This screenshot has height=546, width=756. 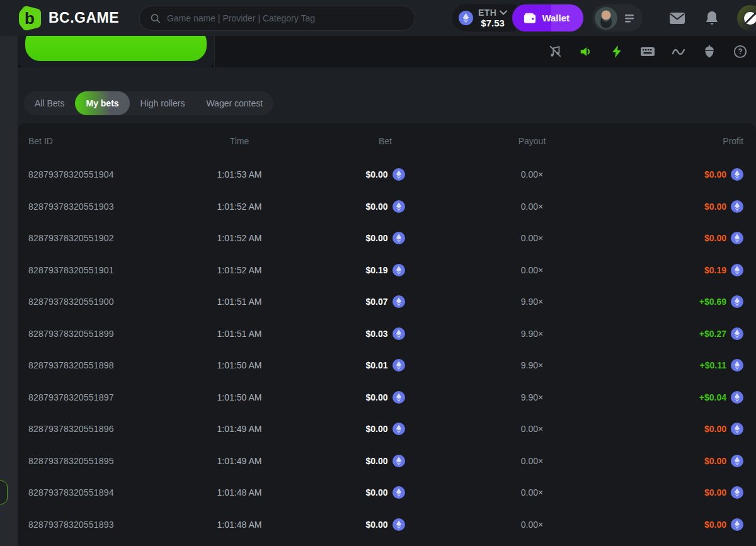 I want to click on bcgame-logo-icon: b, so click(x=30, y=18).